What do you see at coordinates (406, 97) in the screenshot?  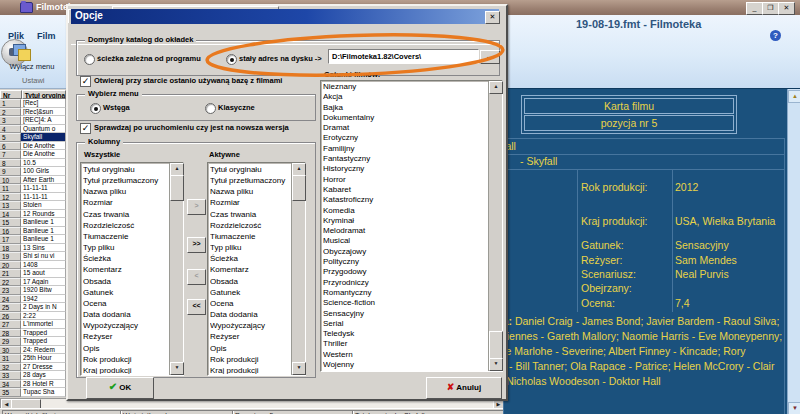 I see `genre-item: Akcja` at bounding box center [406, 97].